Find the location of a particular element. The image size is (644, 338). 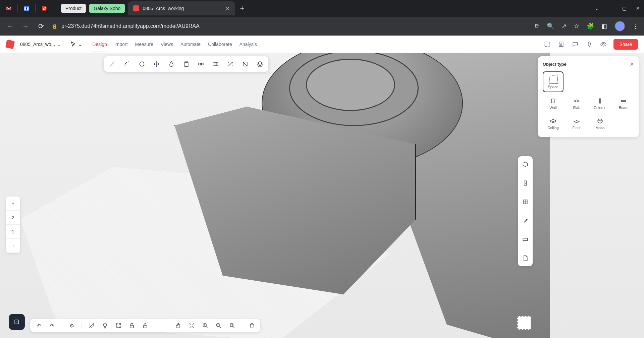

lock-icon is located at coordinates (132, 326).